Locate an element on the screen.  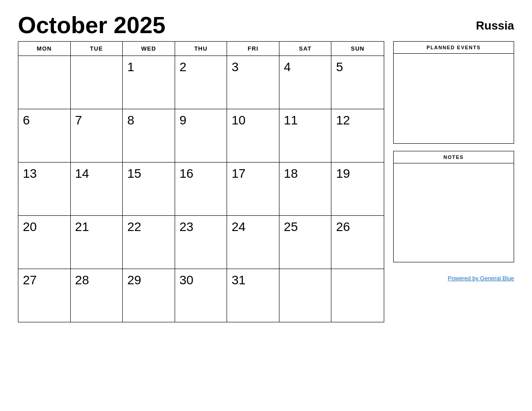
day-cell-2-7: 12 is located at coordinates (357, 136).